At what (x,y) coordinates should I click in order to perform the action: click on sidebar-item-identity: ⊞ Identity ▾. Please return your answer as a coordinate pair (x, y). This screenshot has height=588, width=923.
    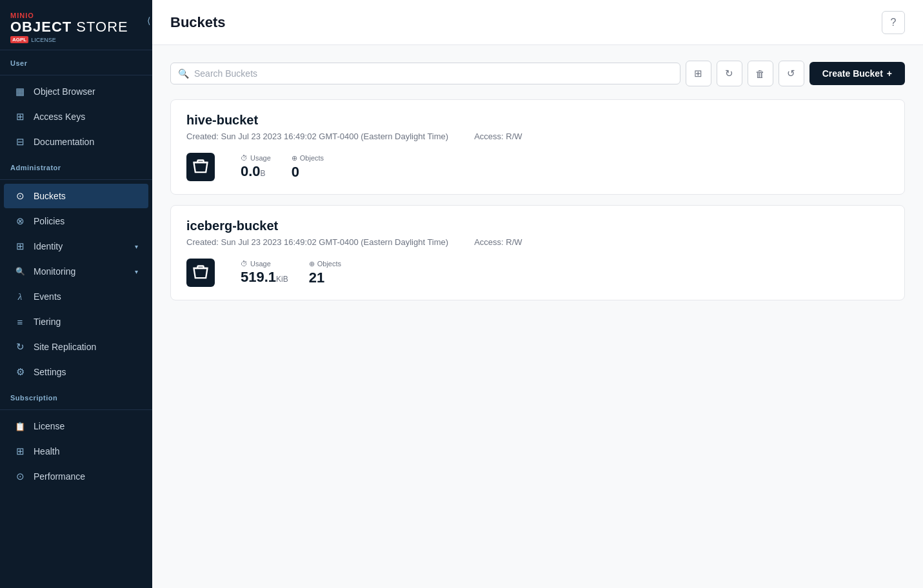
    Looking at the image, I should click on (76, 246).